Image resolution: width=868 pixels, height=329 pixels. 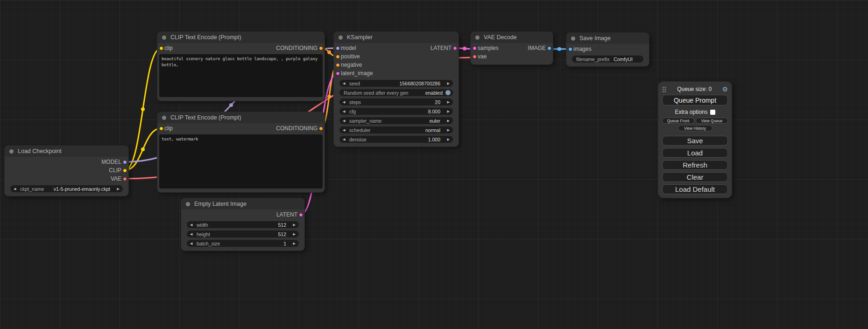 What do you see at coordinates (571, 49) in the screenshot?
I see `input-port-images` at bounding box center [571, 49].